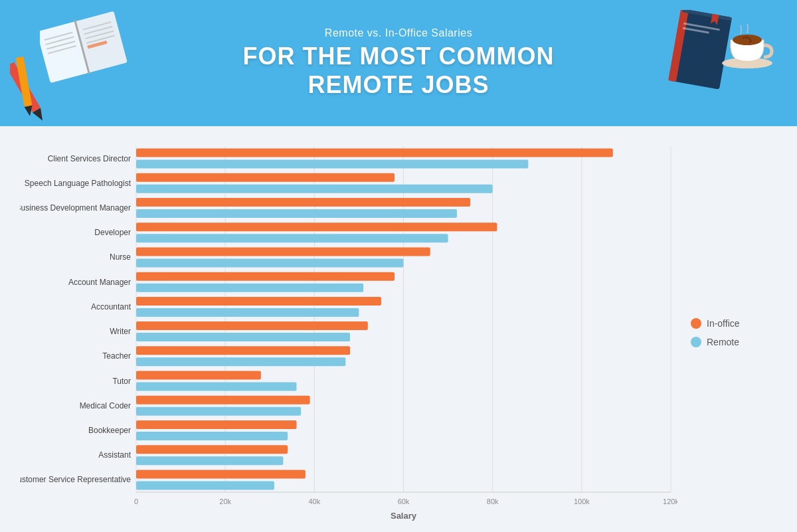 The height and width of the screenshot is (532, 797). What do you see at coordinates (76, 480) in the screenshot?
I see `svg-text:Customer Service Representativ: Customer Service Representative` at bounding box center [76, 480].